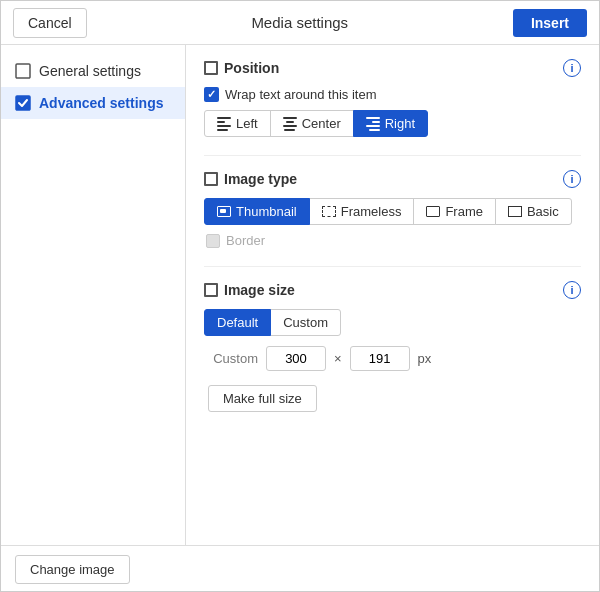 This screenshot has width=600, height=592. What do you see at coordinates (392, 212) in the screenshot?
I see `image-type-button-group: Thumbnail Frameless Frame Basic` at bounding box center [392, 212].